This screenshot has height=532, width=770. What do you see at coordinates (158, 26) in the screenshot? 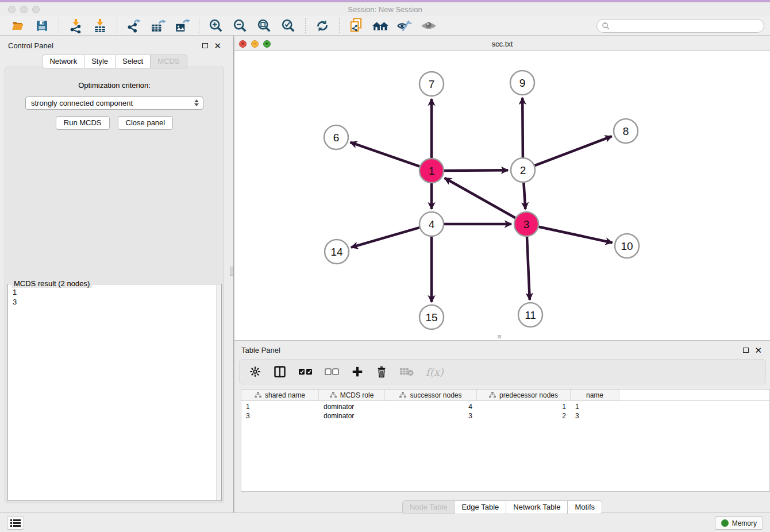
I see `export-table-icon` at bounding box center [158, 26].